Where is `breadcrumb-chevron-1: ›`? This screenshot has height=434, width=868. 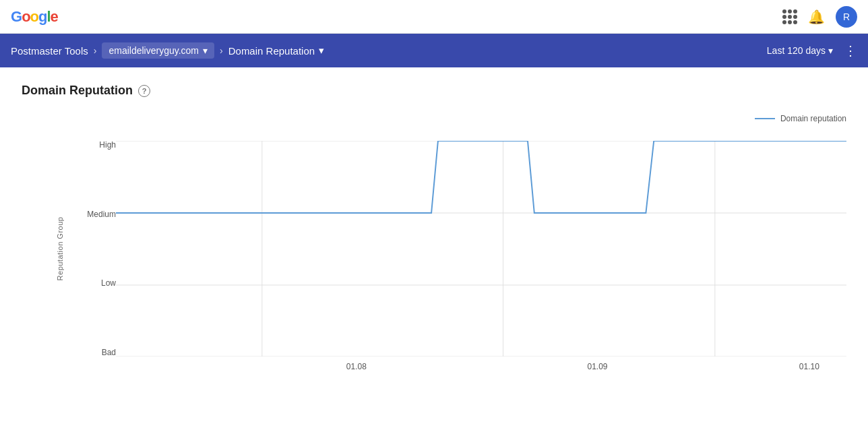
breadcrumb-chevron-1: › is located at coordinates (96, 51).